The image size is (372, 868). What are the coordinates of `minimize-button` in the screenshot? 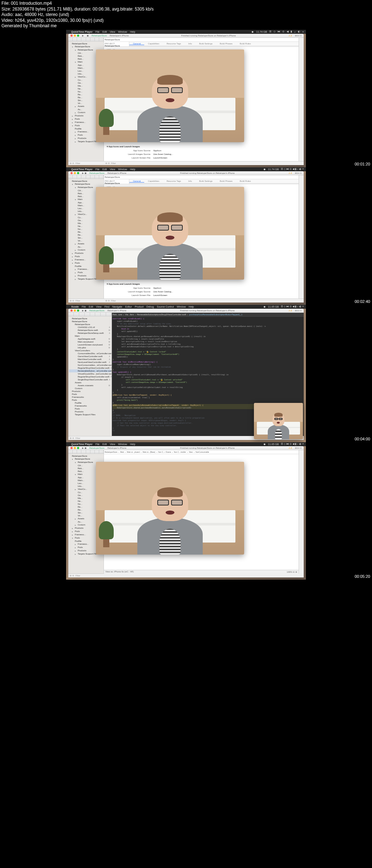 It's located at (75, 36).